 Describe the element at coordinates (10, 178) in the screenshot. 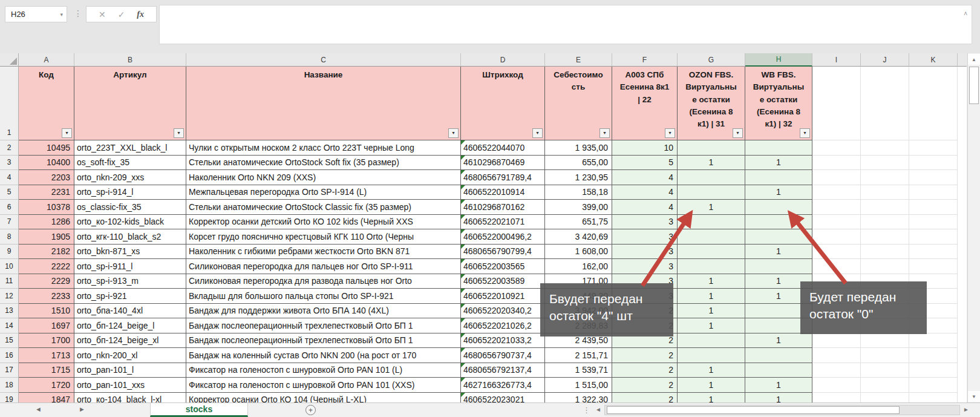

I see `row-header-4: 4` at that location.